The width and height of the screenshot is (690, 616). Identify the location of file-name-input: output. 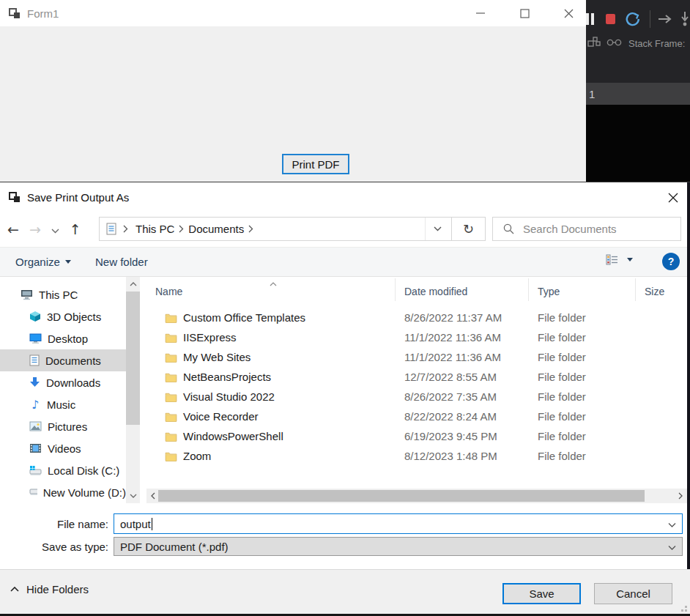
(398, 524).